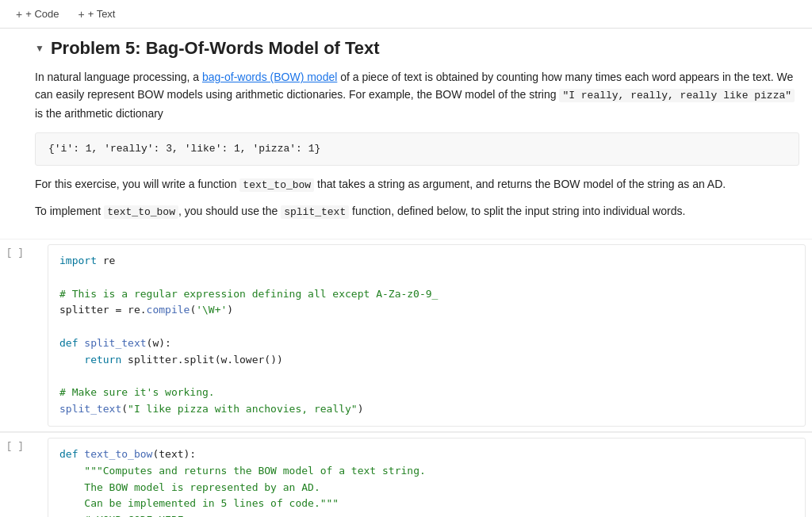 The width and height of the screenshot is (812, 517). Describe the element at coordinates (216, 48) in the screenshot. I see `problem-title: Problem 5: Bag-Of-Words Model of Text` at that location.